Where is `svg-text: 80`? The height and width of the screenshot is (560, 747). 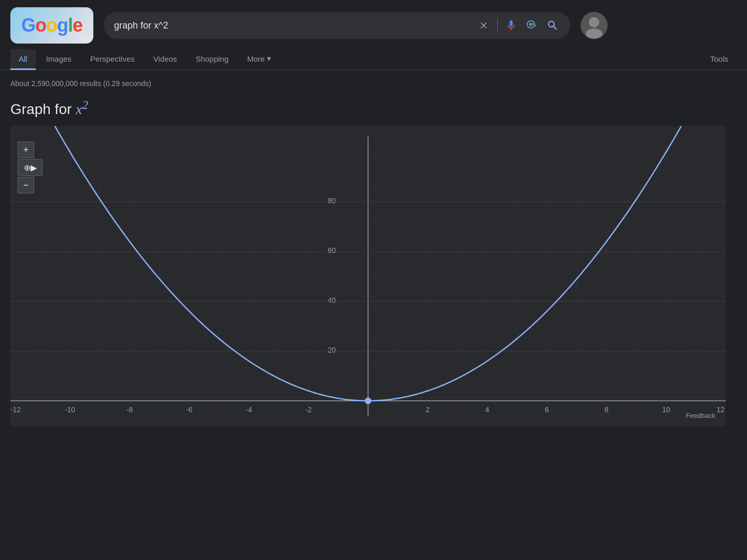 svg-text: 80 is located at coordinates (332, 201).